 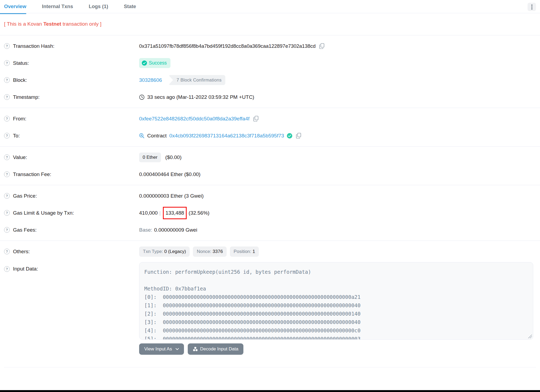 What do you see at coordinates (170, 174) in the screenshot?
I see `transaction-fee-value: 0.000400464 Ether ($0.00)` at bounding box center [170, 174].